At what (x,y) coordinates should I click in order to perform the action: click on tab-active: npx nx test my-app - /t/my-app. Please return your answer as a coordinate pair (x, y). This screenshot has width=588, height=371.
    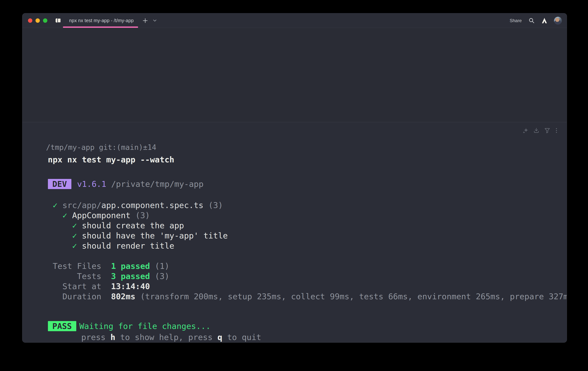
    Looking at the image, I should click on (102, 21).